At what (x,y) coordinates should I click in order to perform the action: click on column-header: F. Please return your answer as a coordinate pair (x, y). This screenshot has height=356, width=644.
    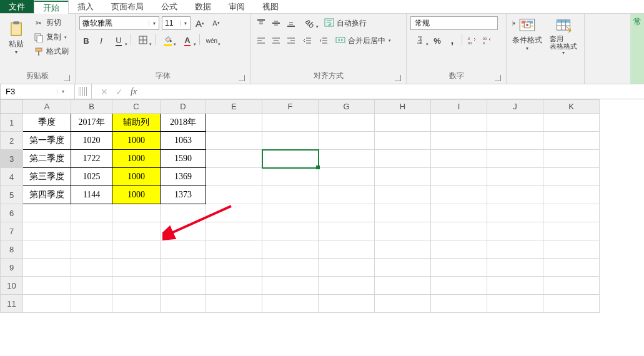
    Looking at the image, I should click on (290, 107).